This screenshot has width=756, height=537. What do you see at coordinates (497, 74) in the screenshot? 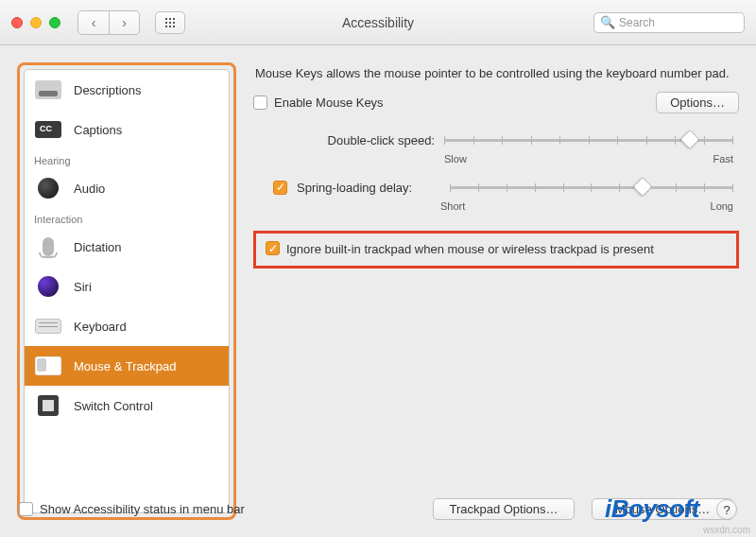
I see `intro-text: Mouse Keys allows the mouse pointer to b…` at bounding box center [497, 74].